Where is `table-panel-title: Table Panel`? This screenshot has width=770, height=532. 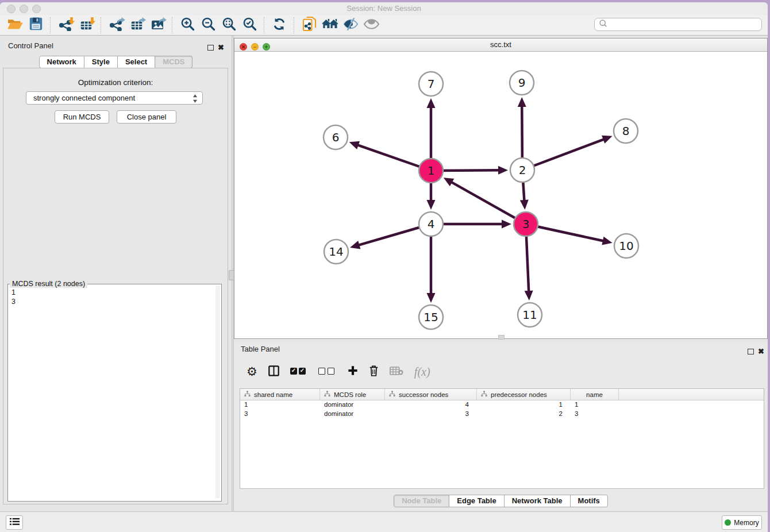 table-panel-title: Table Panel is located at coordinates (260, 349).